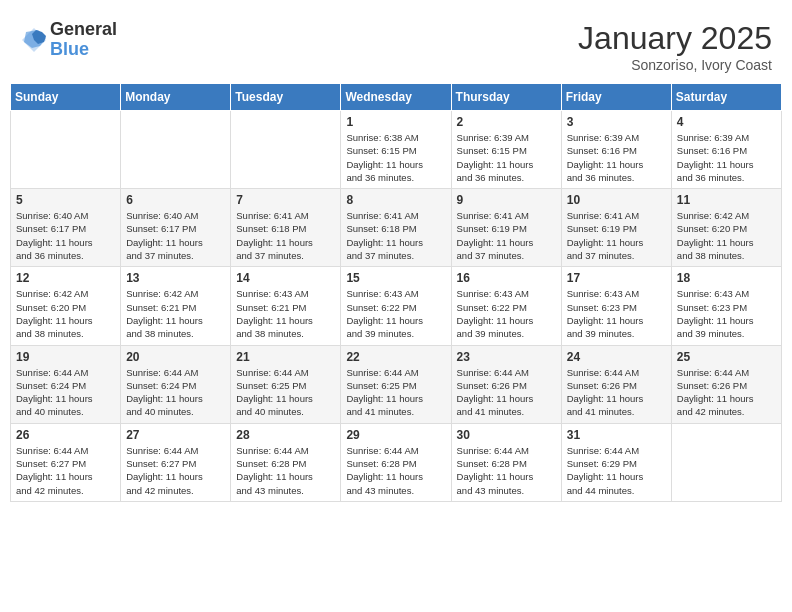 This screenshot has width=792, height=612. What do you see at coordinates (176, 98) in the screenshot?
I see `header-day-monday: Monday` at bounding box center [176, 98].